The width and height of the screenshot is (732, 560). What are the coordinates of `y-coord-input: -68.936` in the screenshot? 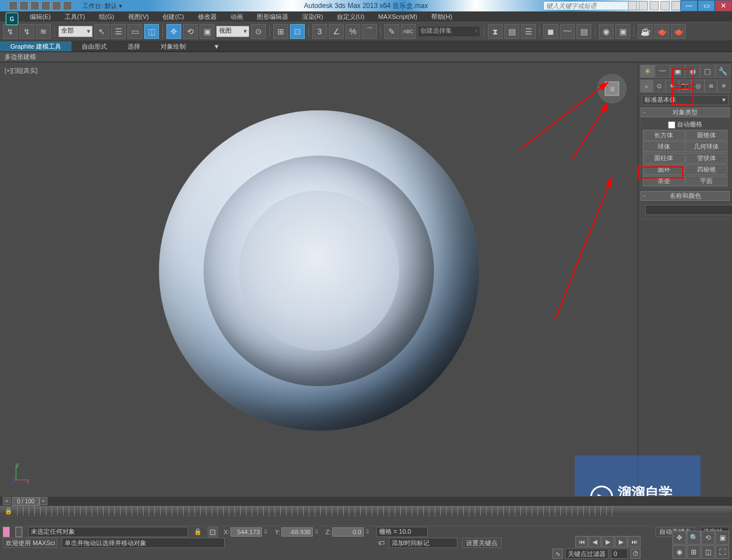 It's located at (297, 532).